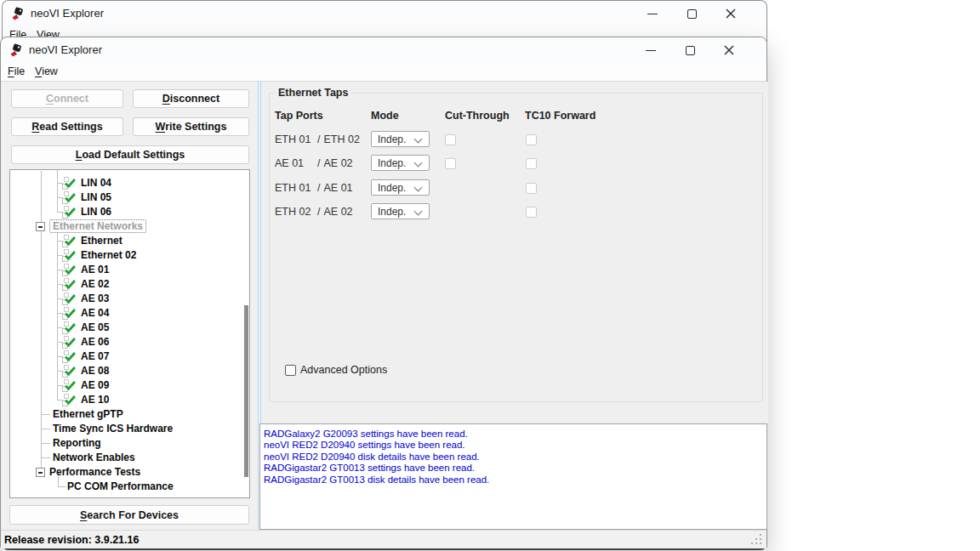 The image size is (980, 551). Describe the element at coordinates (560, 116) in the screenshot. I see `column-header-tc10-forward: TC10 Forward` at that location.